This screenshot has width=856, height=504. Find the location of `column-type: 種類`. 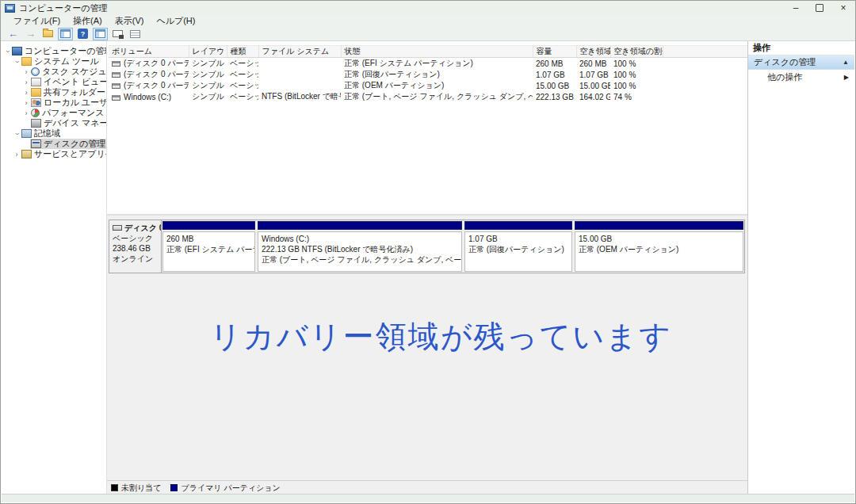

column-type: 種類 is located at coordinates (243, 52).